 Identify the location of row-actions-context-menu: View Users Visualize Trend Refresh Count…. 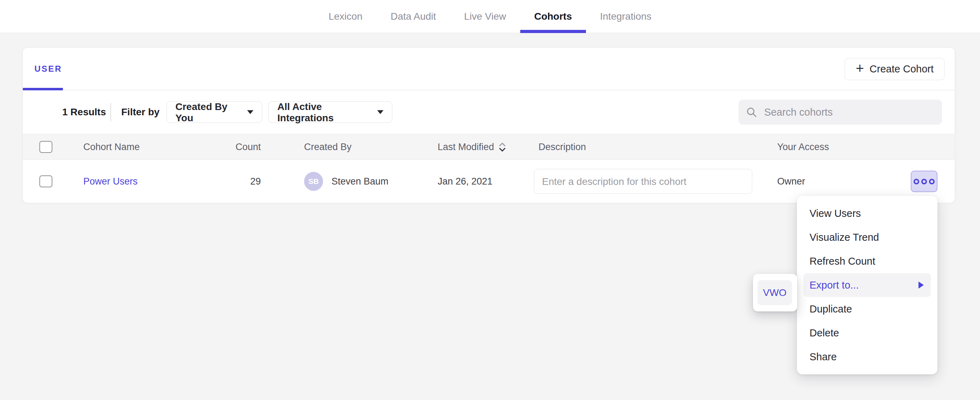
(867, 285).